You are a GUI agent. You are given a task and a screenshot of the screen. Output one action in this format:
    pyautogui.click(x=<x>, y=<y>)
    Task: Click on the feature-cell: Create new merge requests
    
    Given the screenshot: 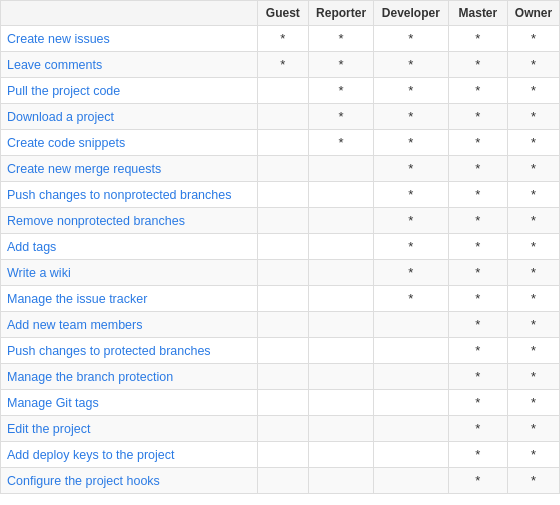 What is the action you would take?
    pyautogui.click(x=130, y=169)
    